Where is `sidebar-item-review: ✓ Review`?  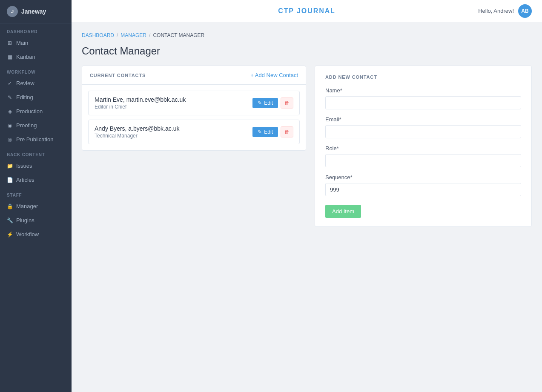 sidebar-item-review: ✓ Review is located at coordinates (36, 83).